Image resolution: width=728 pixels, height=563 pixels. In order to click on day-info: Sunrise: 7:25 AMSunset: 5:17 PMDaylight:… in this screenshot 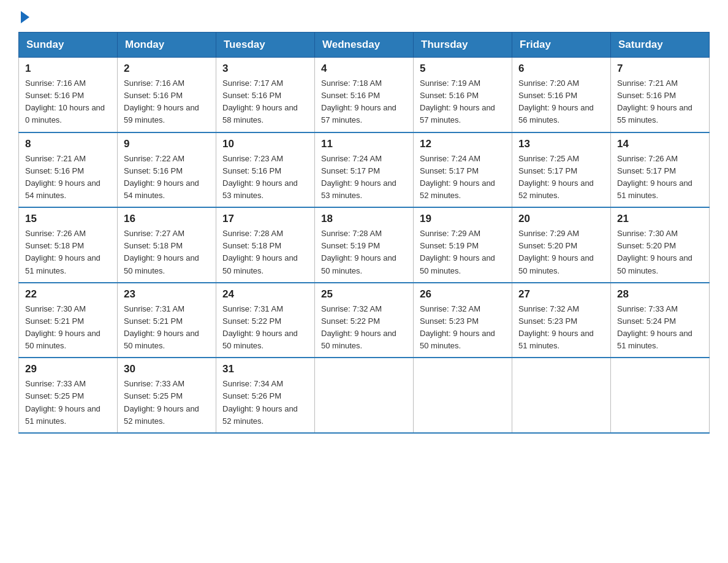, I will do `click(556, 177)`.